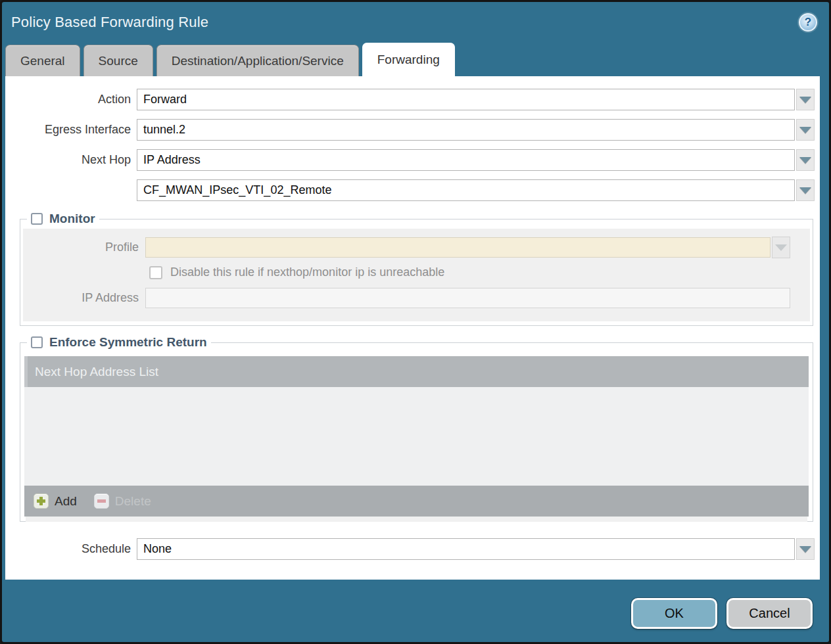 Image resolution: width=831 pixels, height=644 pixels. What do you see at coordinates (37, 219) in the screenshot?
I see `monitor-checkbox` at bounding box center [37, 219].